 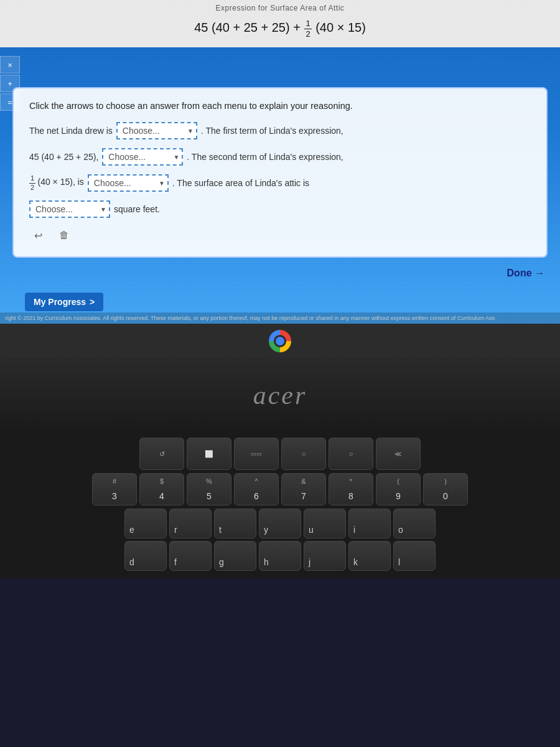 I want to click on key-back: ≪, so click(x=398, y=454).